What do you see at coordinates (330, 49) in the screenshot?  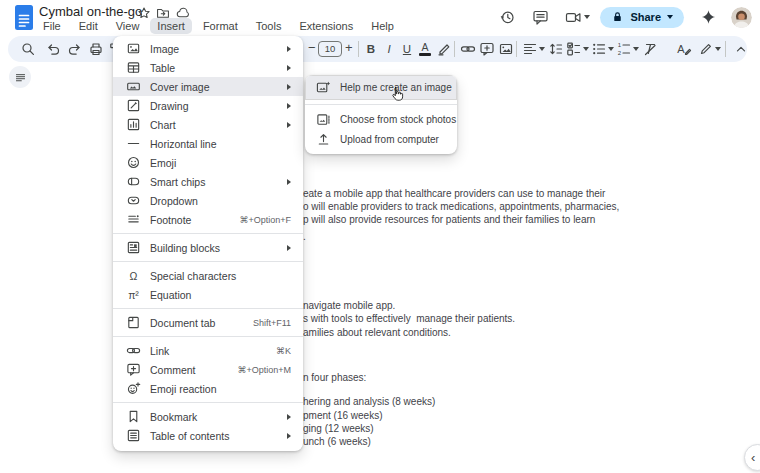 I see `font-size-input: 10` at bounding box center [330, 49].